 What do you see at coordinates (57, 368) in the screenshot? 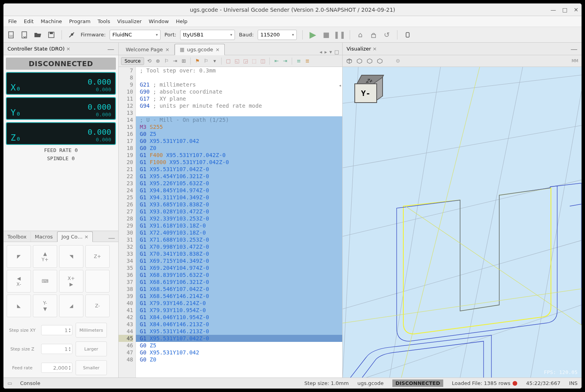
I see `feed-rate-input: 2,000▴▾` at bounding box center [57, 368].